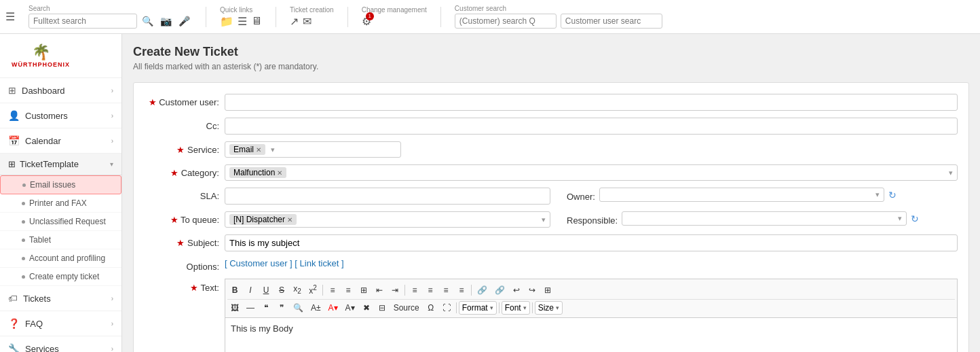 Image resolution: width=980 pixels, height=352 pixels. Describe the element at coordinates (182, 101) in the screenshot. I see `customer-user-label: ★ Customer user:` at that location.